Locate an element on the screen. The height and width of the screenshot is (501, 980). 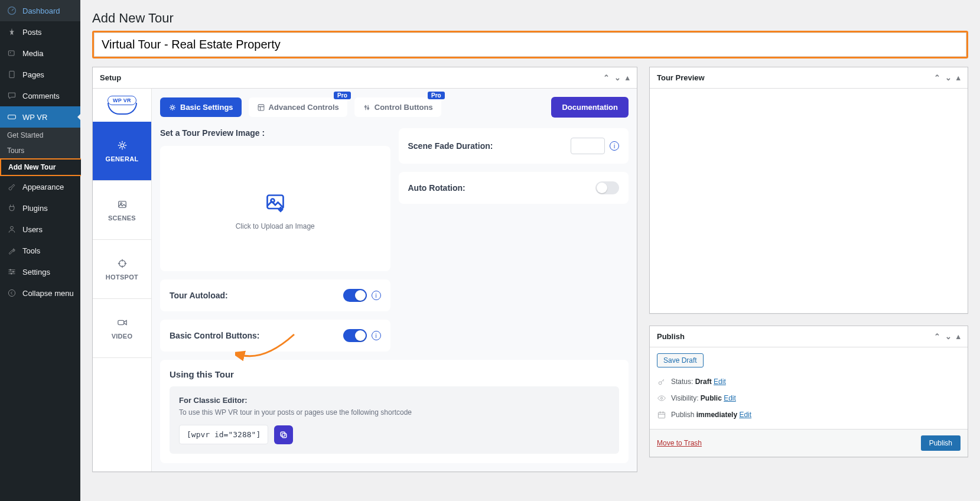
basic-controls-label: Basic Control Buttons: is located at coordinates (214, 336).